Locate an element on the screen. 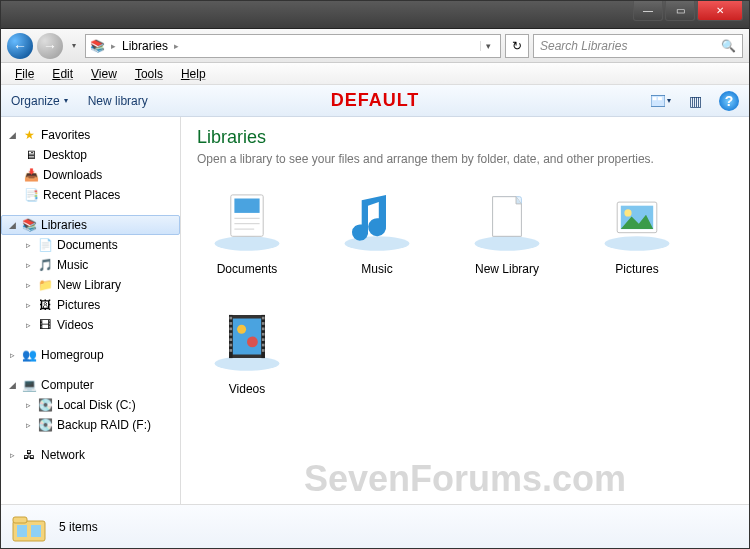 The image size is (750, 549). menu-edit: Edit is located at coordinates (62, 74).